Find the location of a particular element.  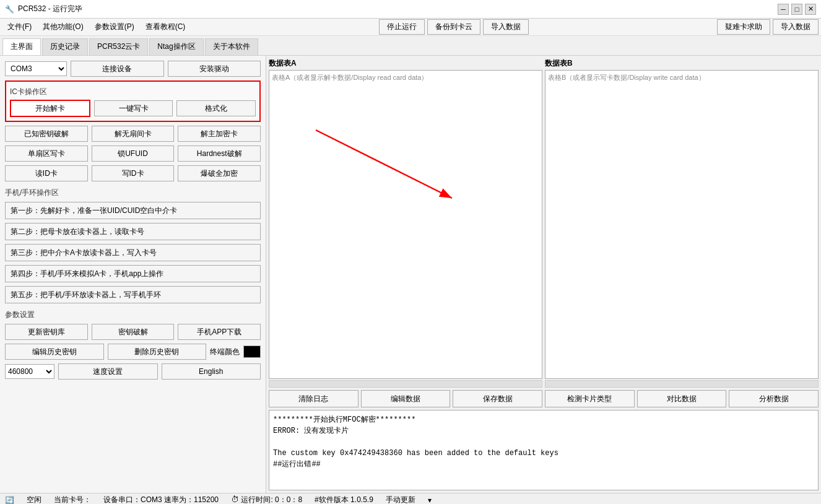

update-keys-button: 更新密钥库 is located at coordinates (46, 332).